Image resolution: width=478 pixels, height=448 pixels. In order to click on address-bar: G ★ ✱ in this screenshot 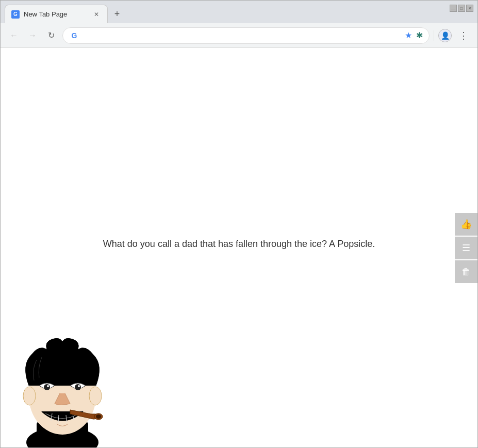, I will do `click(246, 36)`.